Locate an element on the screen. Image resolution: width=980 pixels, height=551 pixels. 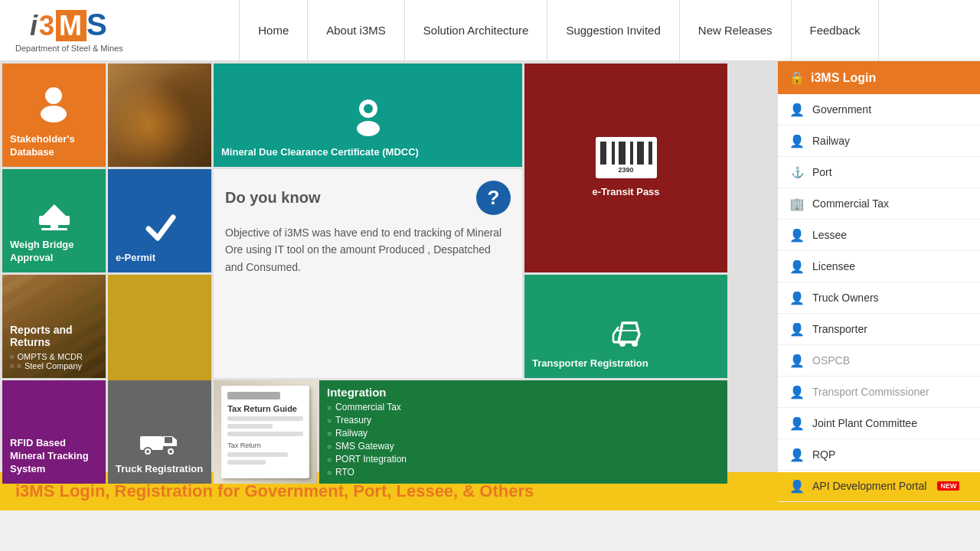
question-icon: ? is located at coordinates (493, 197).